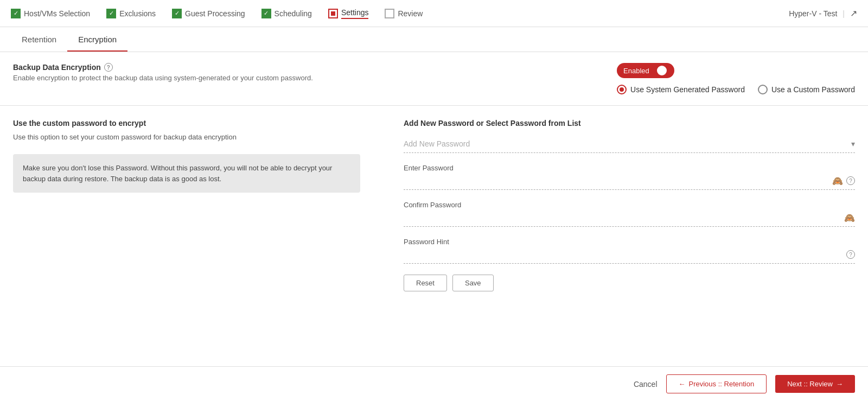 This screenshot has width=868, height=401. What do you see at coordinates (16, 14) in the screenshot?
I see `check-icon-host-vms: ✓` at bounding box center [16, 14].